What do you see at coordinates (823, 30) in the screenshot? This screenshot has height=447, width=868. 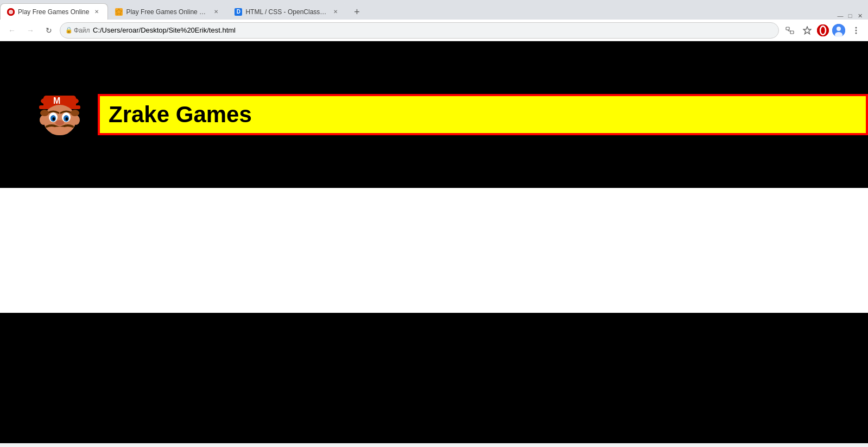 I see `opera-button` at bounding box center [823, 30].